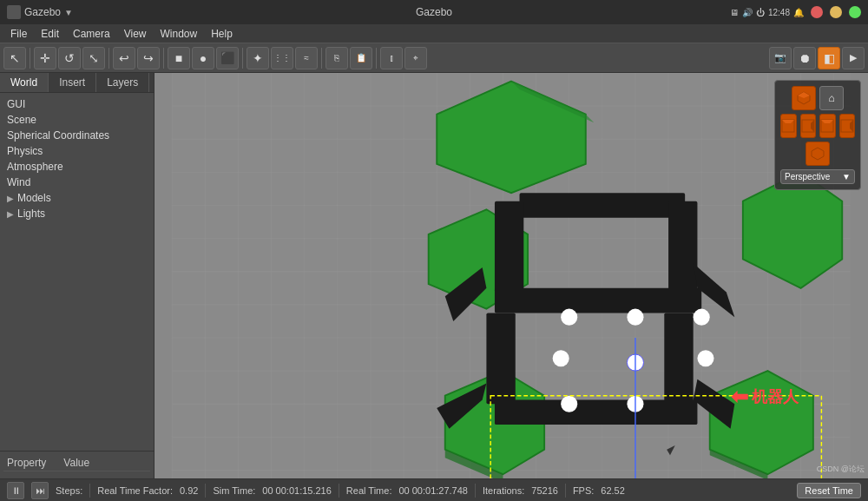 This screenshot has height=501, width=868. Describe the element at coordinates (377, 58) in the screenshot. I see `sep6` at that location.